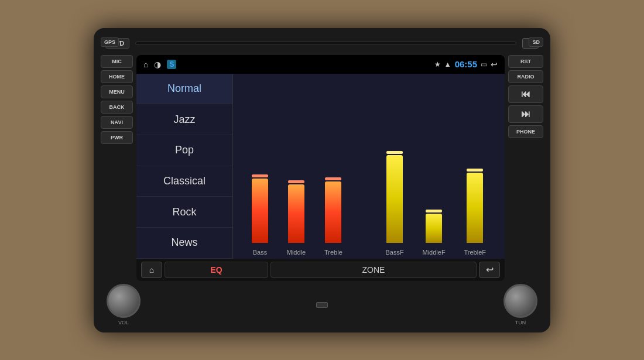  I want to click on bass-label: Bass, so click(260, 252).